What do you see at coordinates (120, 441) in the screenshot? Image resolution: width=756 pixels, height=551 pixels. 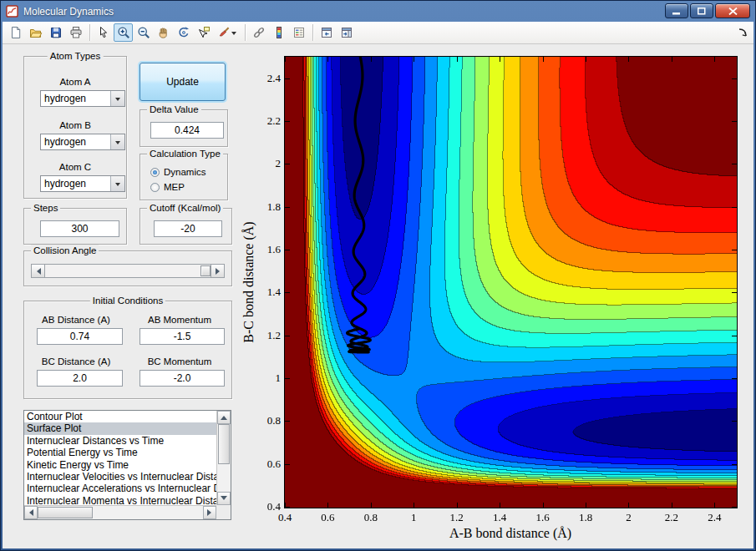 I see `list-item: Internuclear Distances vs Time` at bounding box center [120, 441].